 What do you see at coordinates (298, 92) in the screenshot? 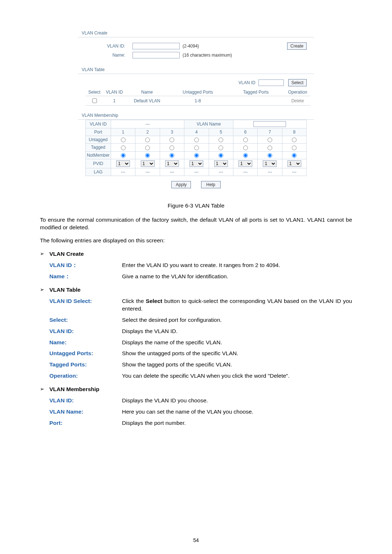
I see `col-op: Operation` at bounding box center [298, 92].